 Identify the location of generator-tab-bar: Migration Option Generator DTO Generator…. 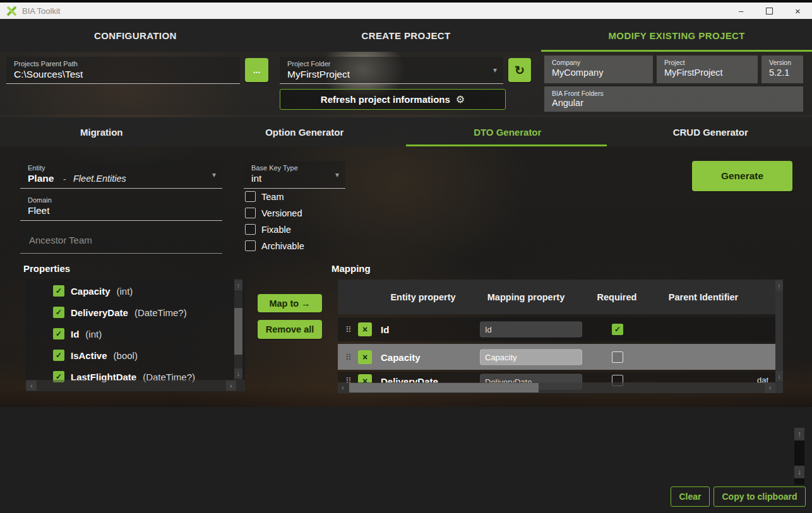
(406, 132).